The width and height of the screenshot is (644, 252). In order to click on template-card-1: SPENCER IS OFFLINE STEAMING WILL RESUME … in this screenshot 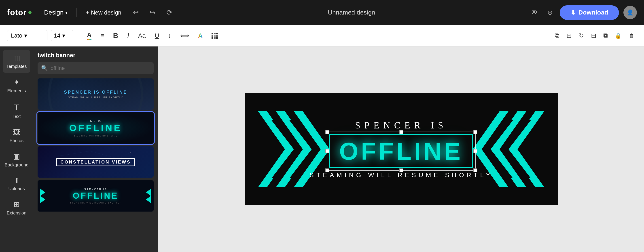, I will do `click(96, 94)`.